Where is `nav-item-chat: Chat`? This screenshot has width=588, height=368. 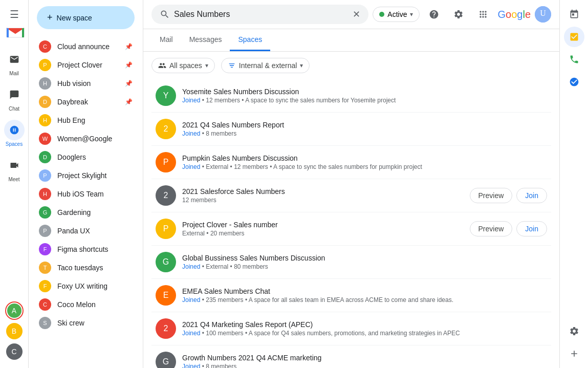 nav-item-chat: Chat is located at coordinates (14, 98).